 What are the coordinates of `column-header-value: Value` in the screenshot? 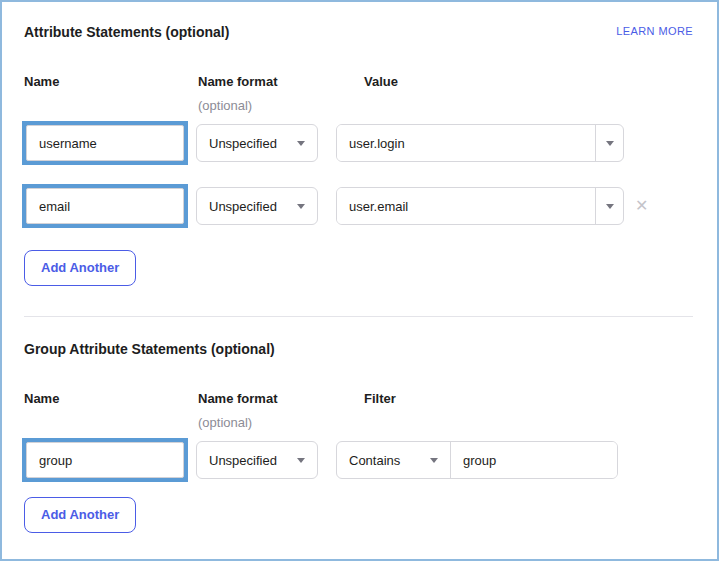 It's located at (528, 94).